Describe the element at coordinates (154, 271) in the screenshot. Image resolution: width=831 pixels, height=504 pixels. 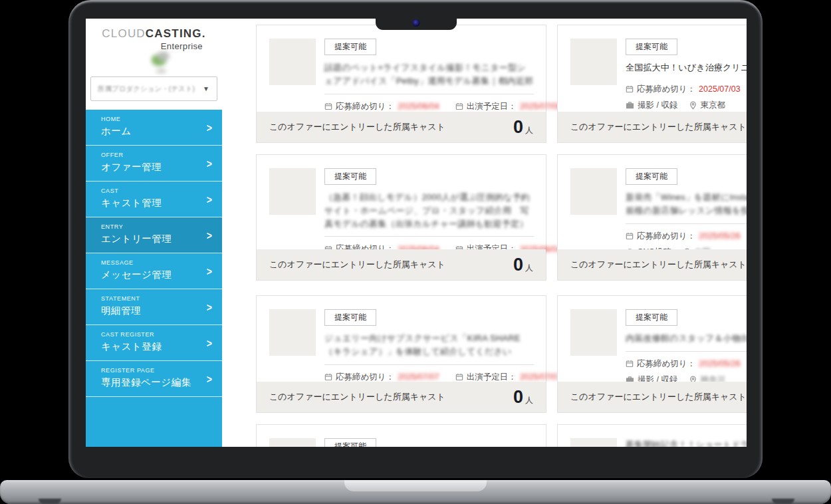
I see `sidebar-item-message: MESSAGEメッセージ管理>` at that location.